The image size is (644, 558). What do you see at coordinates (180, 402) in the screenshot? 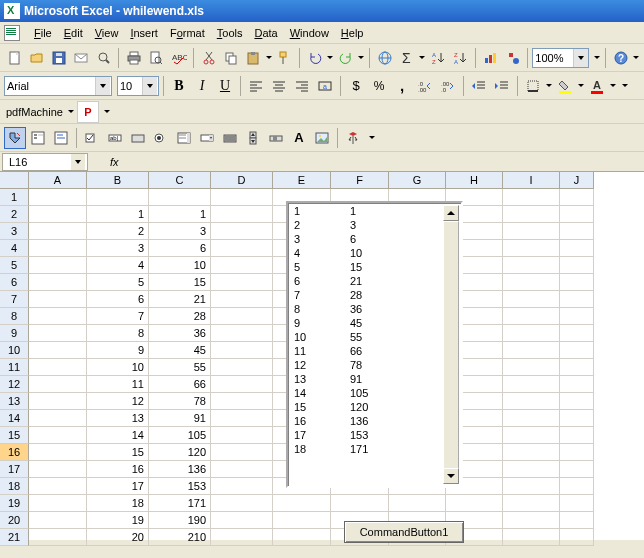
I see `cell-C13: 78` at bounding box center [180, 402].